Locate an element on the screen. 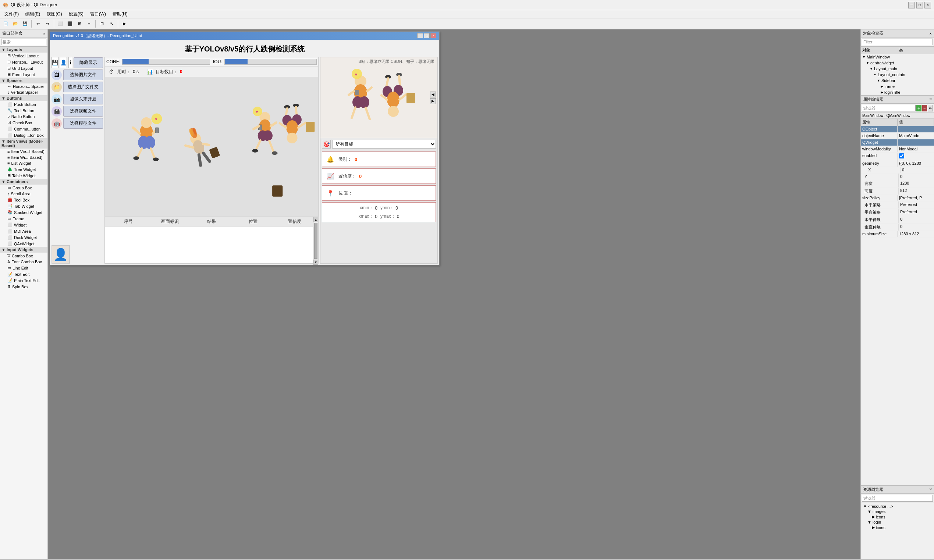 The width and height of the screenshot is (934, 560). layout-h-button: ⬜ is located at coordinates (60, 24).